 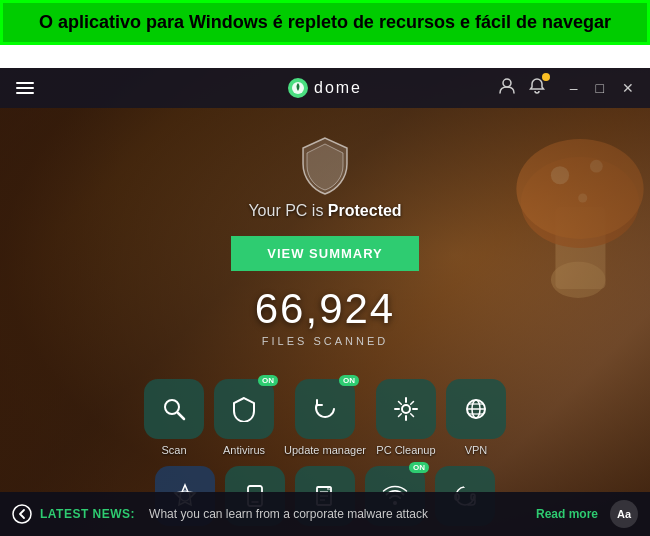 I want to click on minimize-button: –, so click(x=574, y=88).